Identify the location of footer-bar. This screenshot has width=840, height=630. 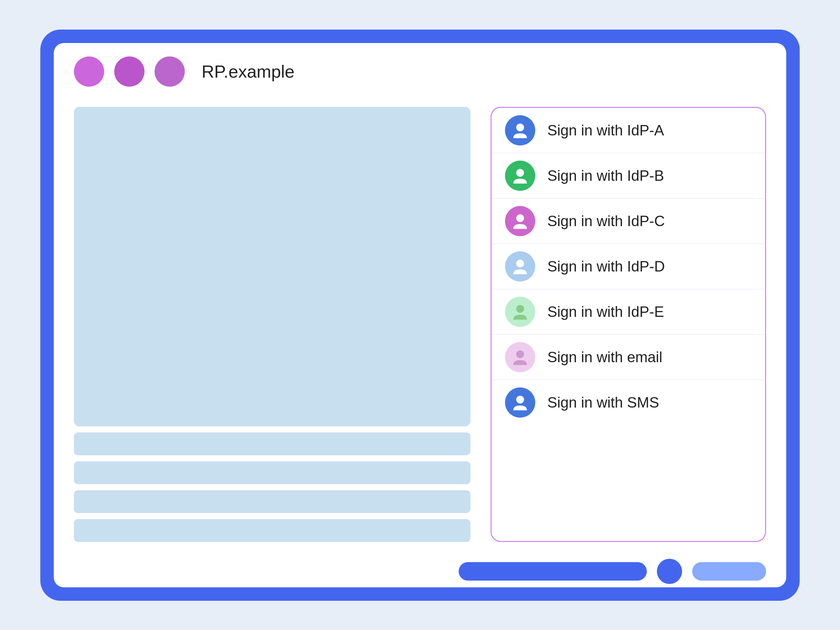
(553, 571).